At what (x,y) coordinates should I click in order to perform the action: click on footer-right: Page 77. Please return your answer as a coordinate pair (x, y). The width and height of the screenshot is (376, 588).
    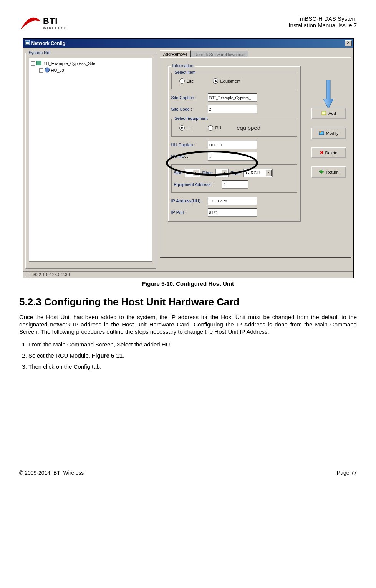
    Looking at the image, I should click on (347, 473).